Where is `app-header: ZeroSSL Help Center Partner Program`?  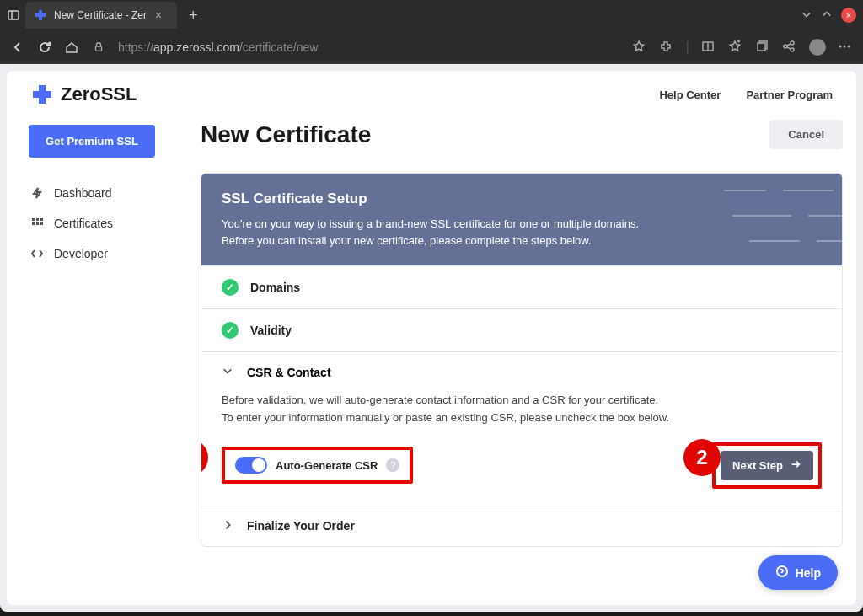 app-header: ZeroSSL Help Center Partner Program is located at coordinates (432, 93).